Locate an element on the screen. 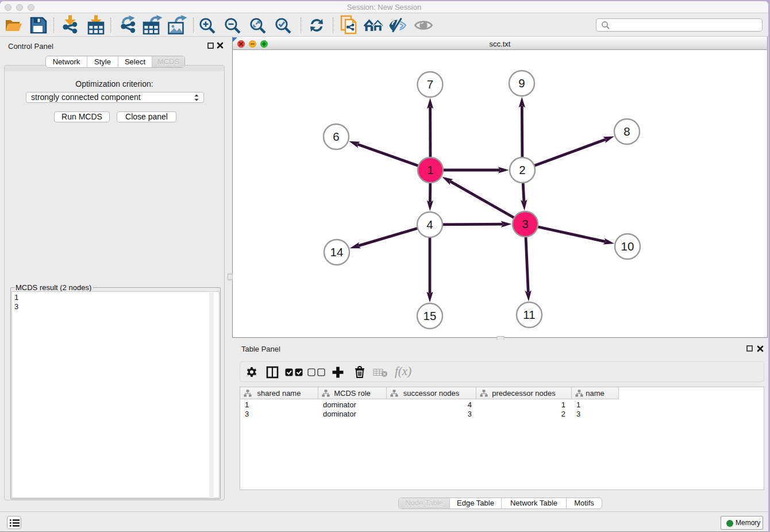 The width and height of the screenshot is (770, 532). svg-text: 7 is located at coordinates (430, 84).